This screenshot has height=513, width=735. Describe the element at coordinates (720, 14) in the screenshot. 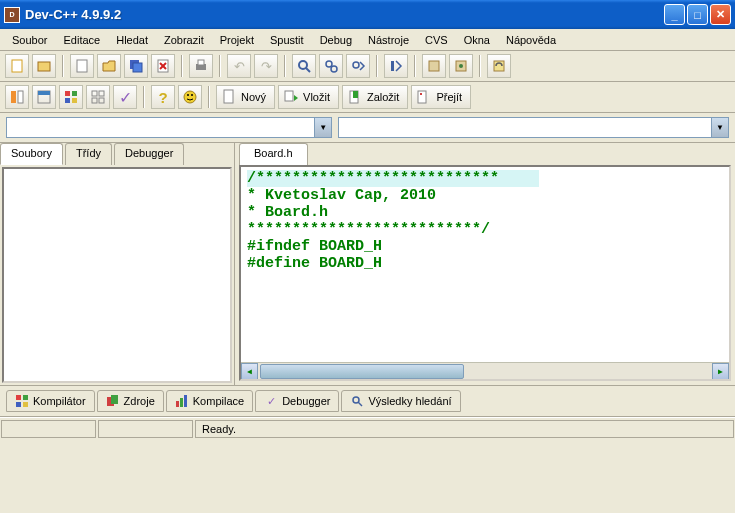

I see `close-button: ✕` at that location.